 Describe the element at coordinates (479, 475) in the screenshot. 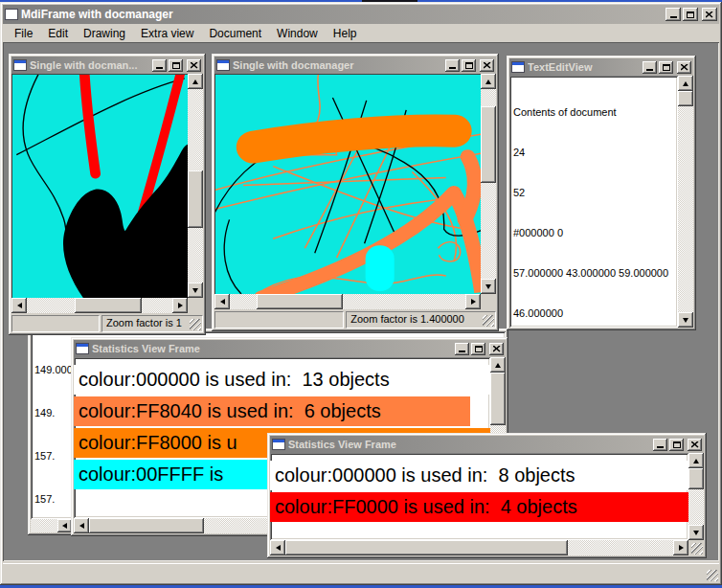

I see `stat-row: colour:000000 is used in: 8 objects` at that location.